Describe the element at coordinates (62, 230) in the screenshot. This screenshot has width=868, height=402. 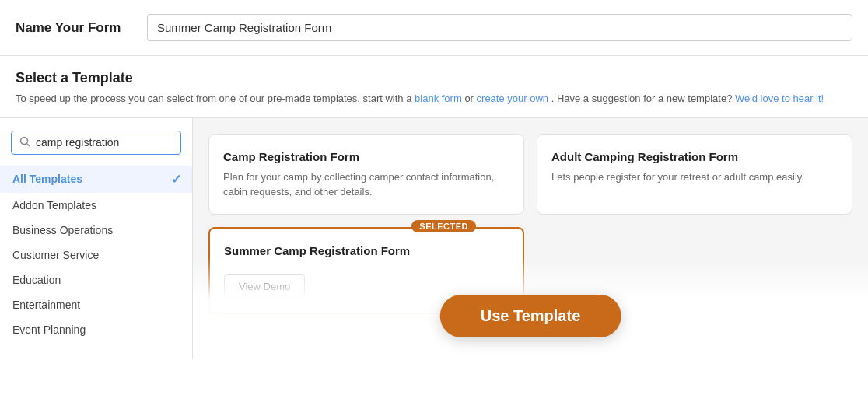
I see `sidebar-label-business-operations: Business Operations` at that location.